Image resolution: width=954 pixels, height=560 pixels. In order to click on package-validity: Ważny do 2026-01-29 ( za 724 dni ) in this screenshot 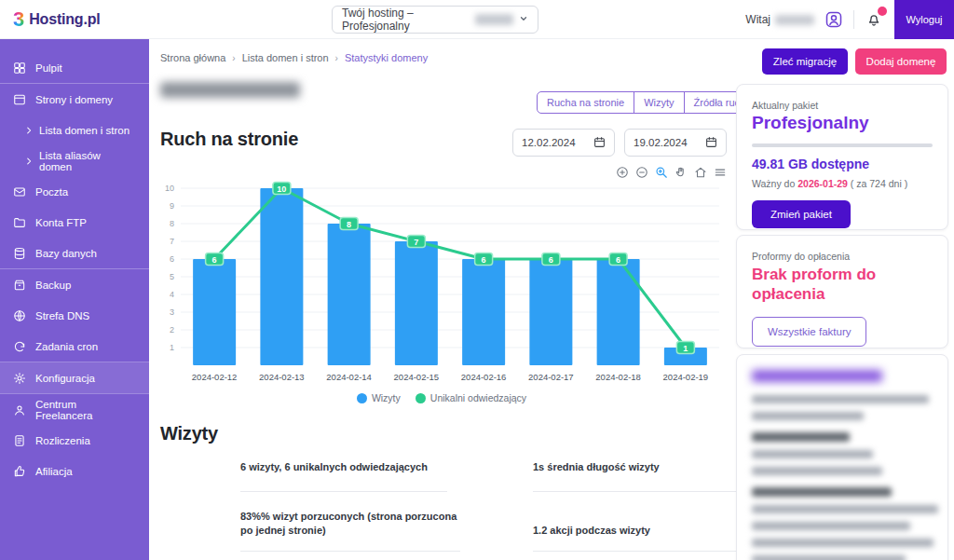, I will do `click(842, 184)`.